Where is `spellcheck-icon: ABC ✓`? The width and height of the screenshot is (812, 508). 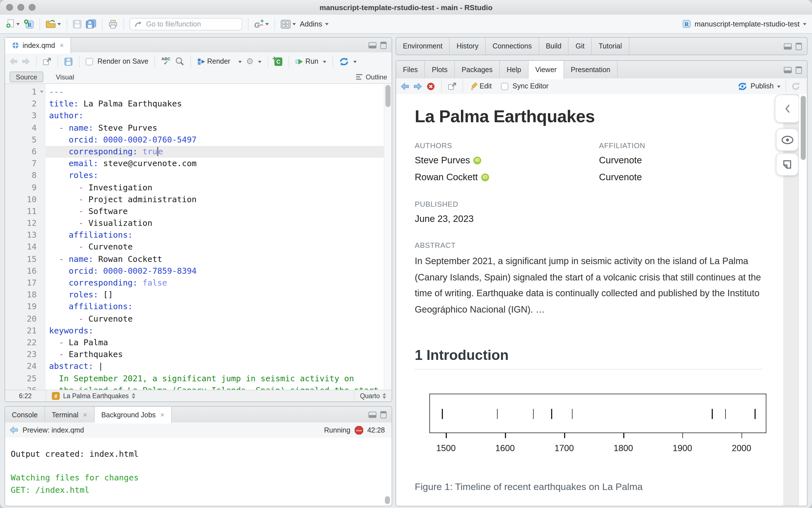
spellcheck-icon: ABC ✓ is located at coordinates (166, 61).